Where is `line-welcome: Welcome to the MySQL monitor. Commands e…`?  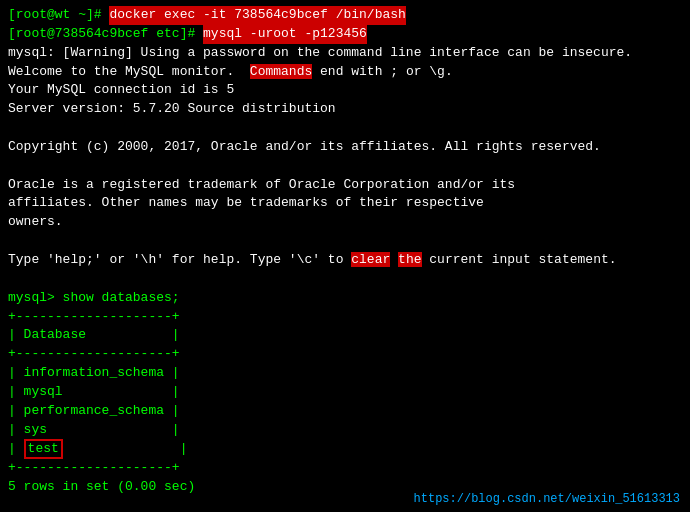
line-welcome: Welcome to the MySQL monitor. Commands e… is located at coordinates (345, 72).